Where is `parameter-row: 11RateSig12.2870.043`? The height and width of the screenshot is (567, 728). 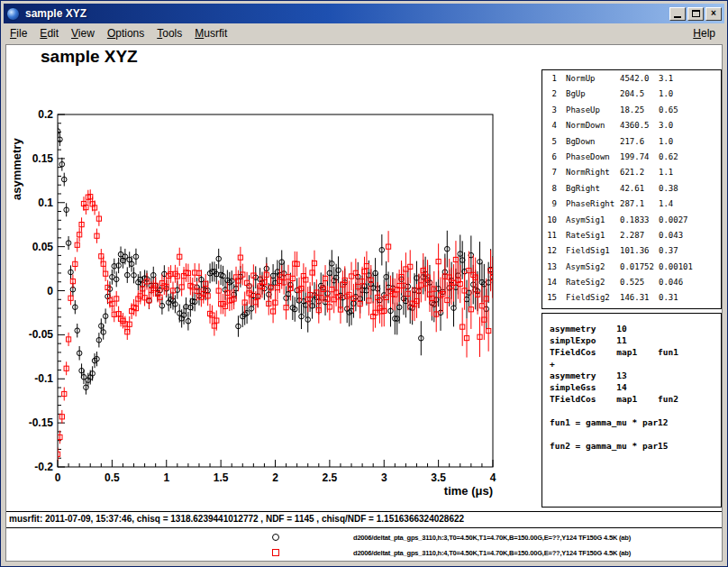
parameter-row: 11RateSig12.2870.043 is located at coordinates (632, 238).